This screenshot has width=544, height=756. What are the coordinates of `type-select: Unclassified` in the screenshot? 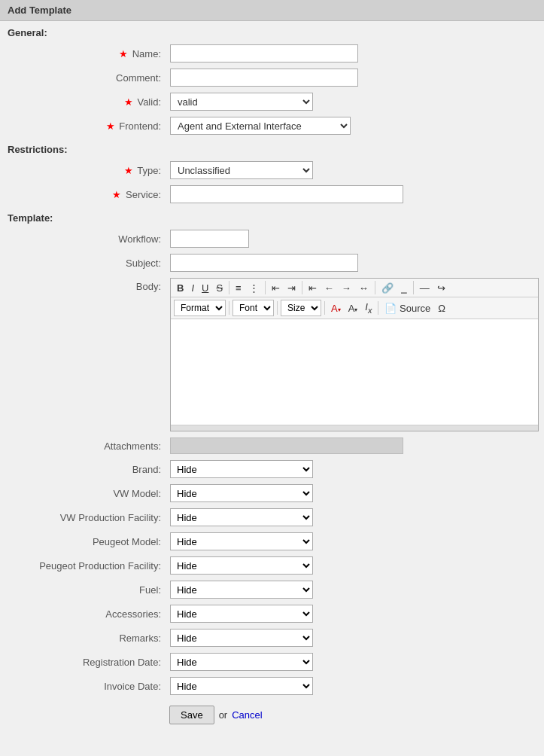 It's located at (242, 170).